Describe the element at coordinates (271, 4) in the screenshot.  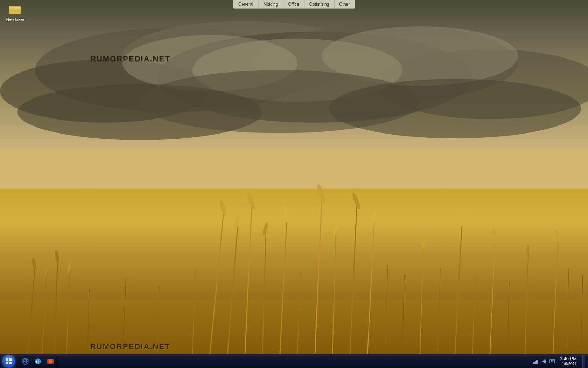
I see `tab-midding: Midding` at that location.